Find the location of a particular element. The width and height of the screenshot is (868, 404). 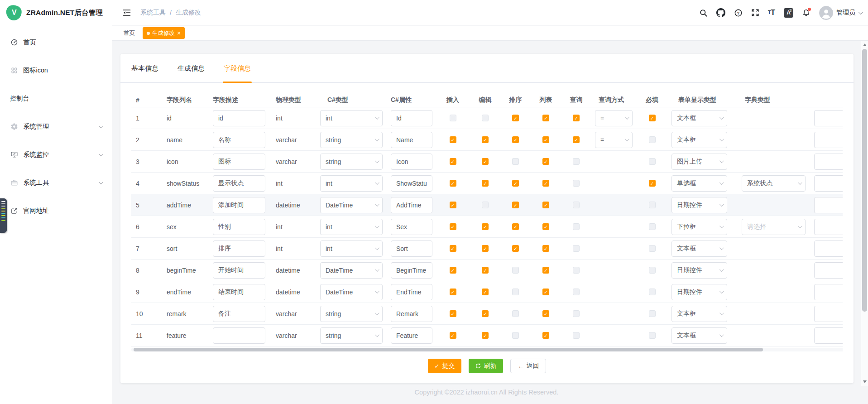

sidebar-item-system-tools: 系统工具 is located at coordinates (56, 183).